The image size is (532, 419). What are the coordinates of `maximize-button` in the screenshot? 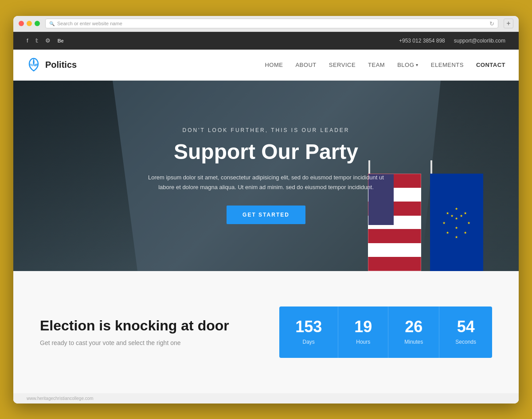 It's located at (37, 23).